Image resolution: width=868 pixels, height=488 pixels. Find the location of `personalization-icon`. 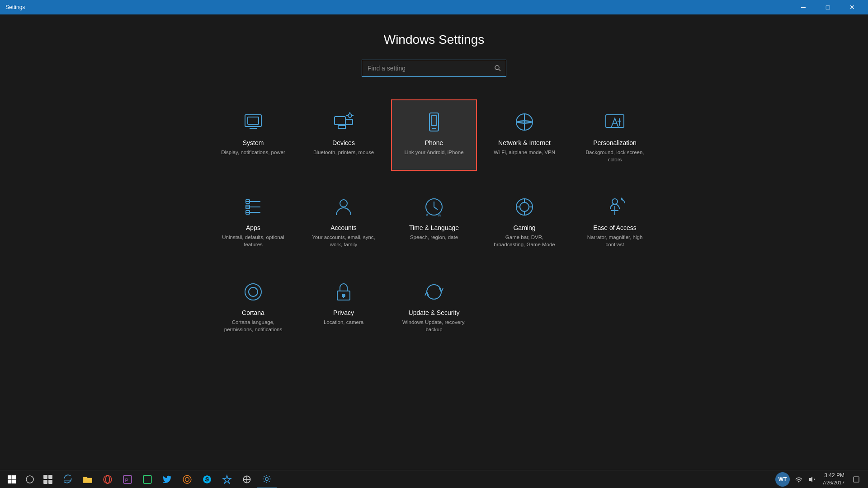

personalization-icon is located at coordinates (615, 122).